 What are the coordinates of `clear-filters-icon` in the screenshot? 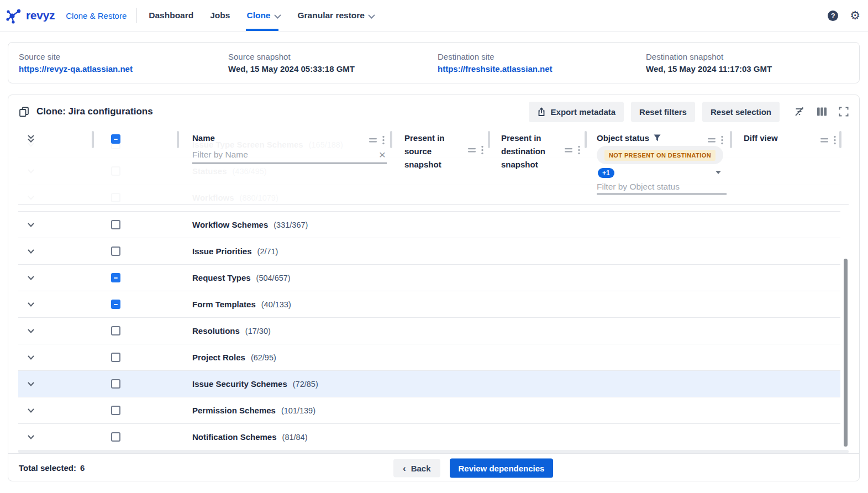 It's located at (799, 112).